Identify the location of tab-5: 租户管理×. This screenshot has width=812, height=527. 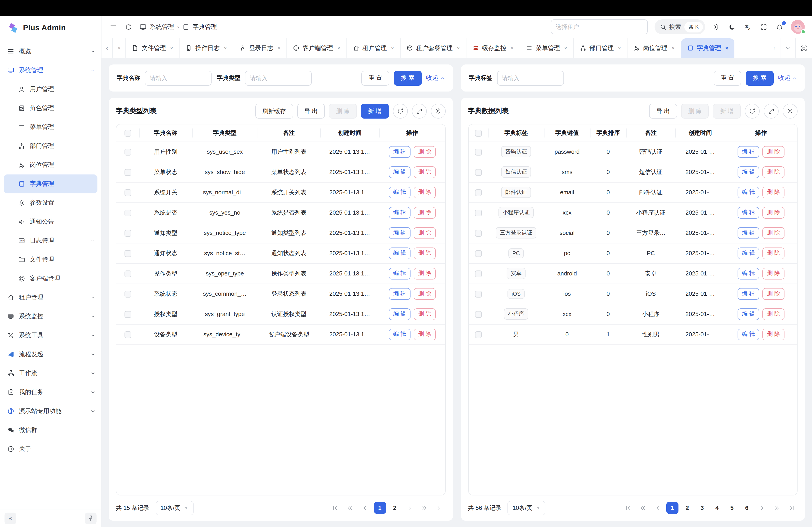
(373, 48).